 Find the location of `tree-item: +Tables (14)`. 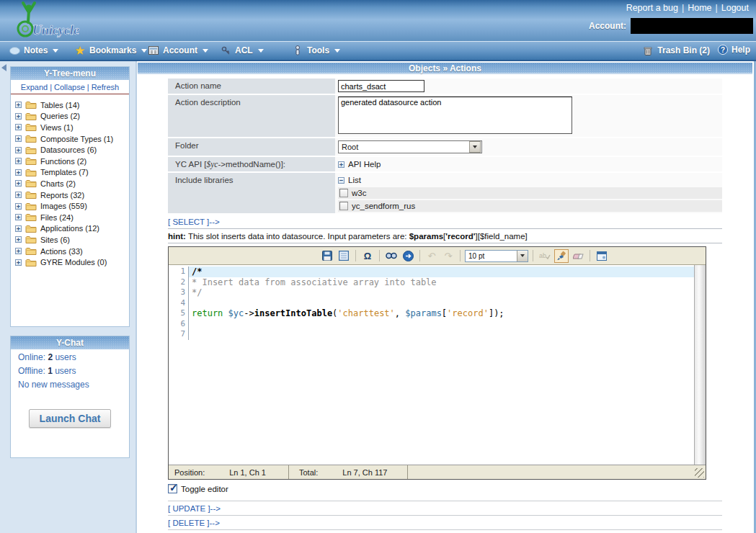

tree-item: +Tables (14) is located at coordinates (72, 105).